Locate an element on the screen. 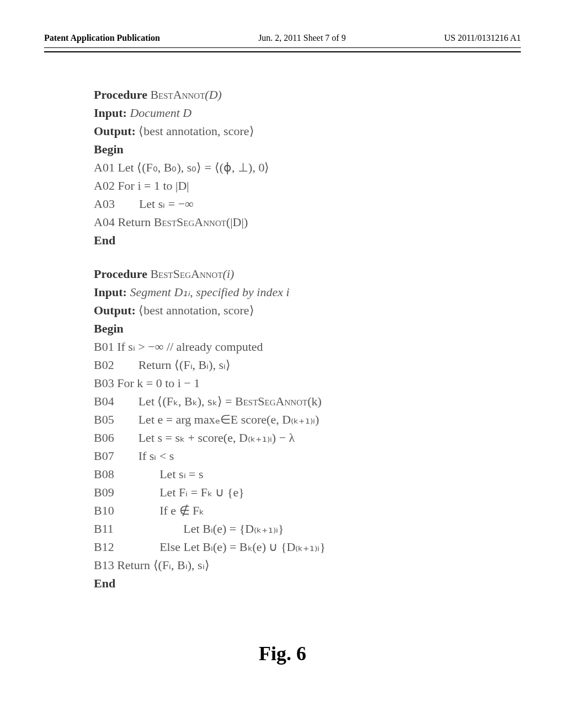  proc2-b11: B11 Let Bᵢ(e) = {D₍ₖ₊₁₎ᵢ} is located at coordinates (307, 528).